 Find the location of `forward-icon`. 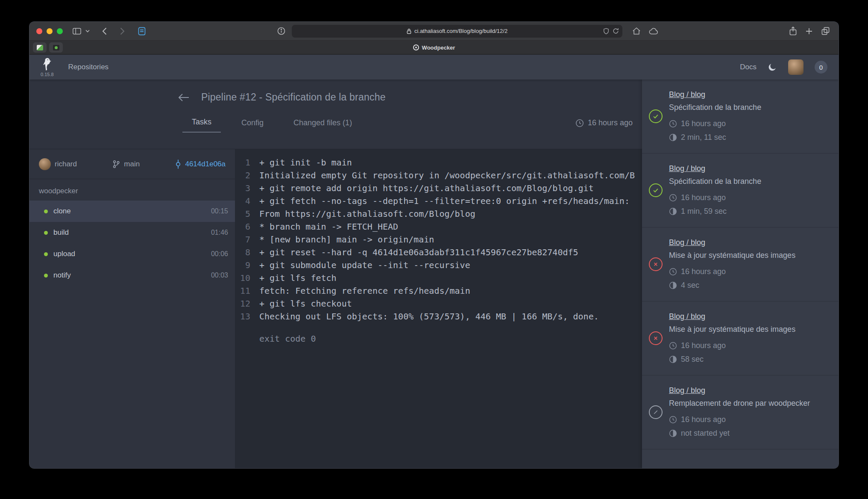

forward-icon is located at coordinates (122, 31).